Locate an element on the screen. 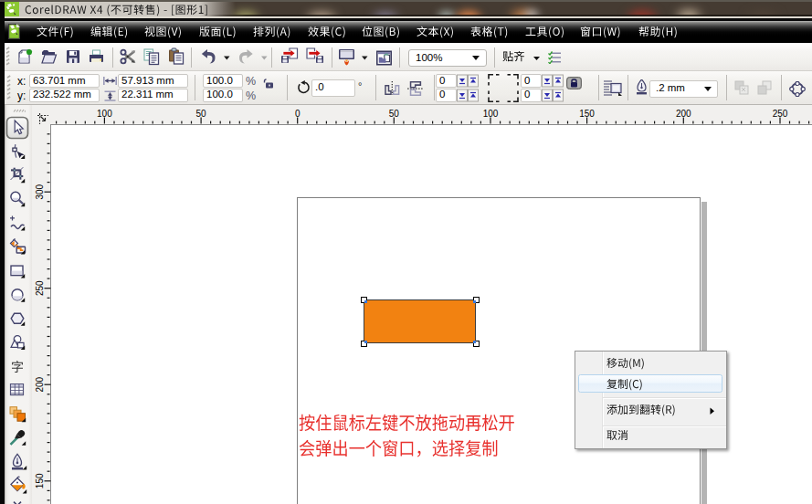 Image resolution: width=812 pixels, height=504 pixels. svg-text: 300 is located at coordinates (40, 192).